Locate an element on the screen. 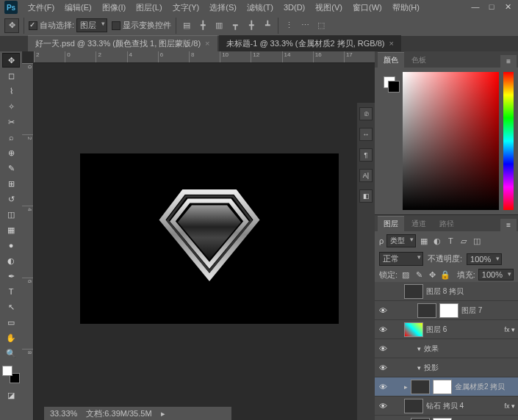  layer-name: 效果 is located at coordinates (470, 349).